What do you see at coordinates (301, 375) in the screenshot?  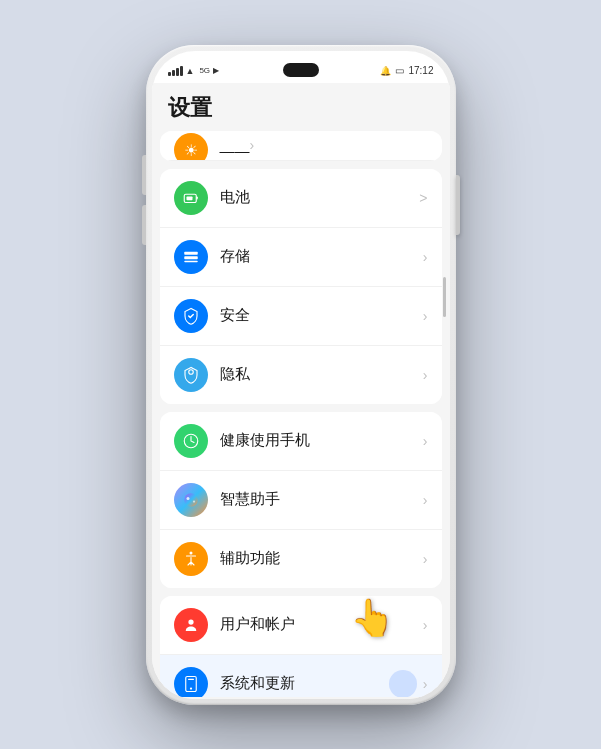 I see `list-item: 隐私 ›` at bounding box center [301, 375].